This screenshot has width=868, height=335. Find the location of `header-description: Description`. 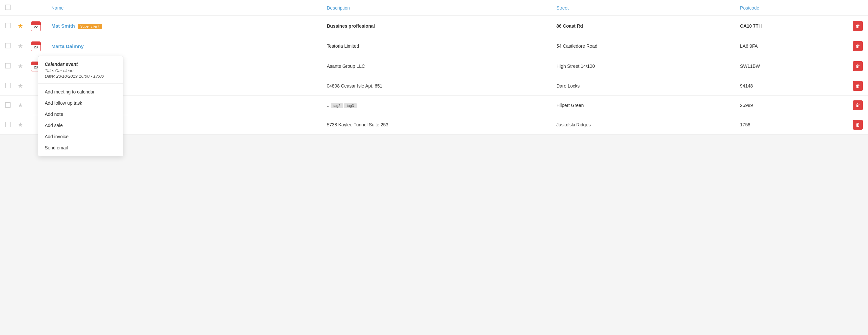

header-description: Description is located at coordinates (436, 8).